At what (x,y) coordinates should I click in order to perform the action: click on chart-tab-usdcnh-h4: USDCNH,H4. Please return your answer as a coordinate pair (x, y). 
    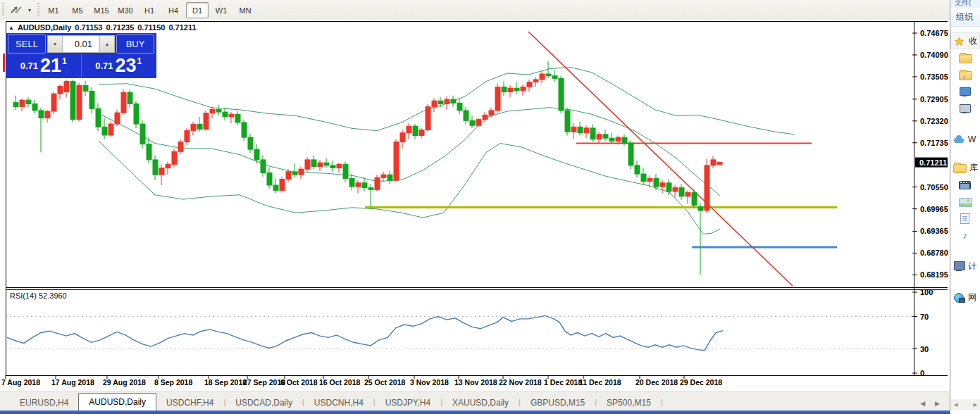
    Looking at the image, I should click on (339, 403).